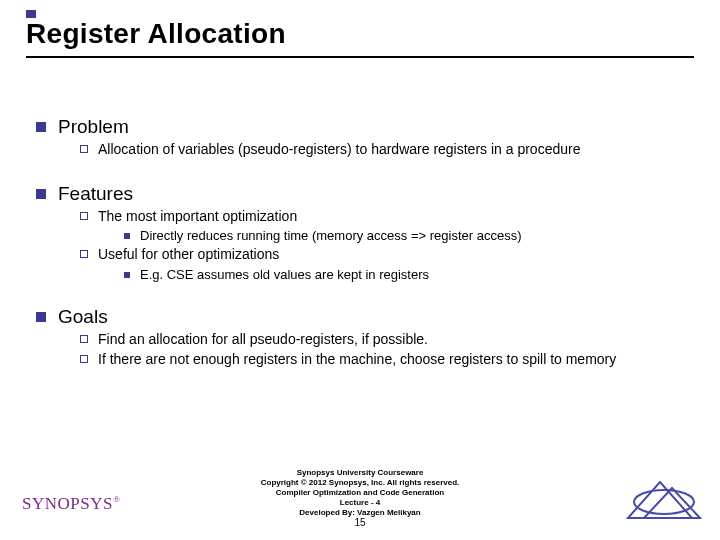 This screenshot has height=540, width=720. I want to click on list-item: Useful for other optimizations, so click(385, 255).